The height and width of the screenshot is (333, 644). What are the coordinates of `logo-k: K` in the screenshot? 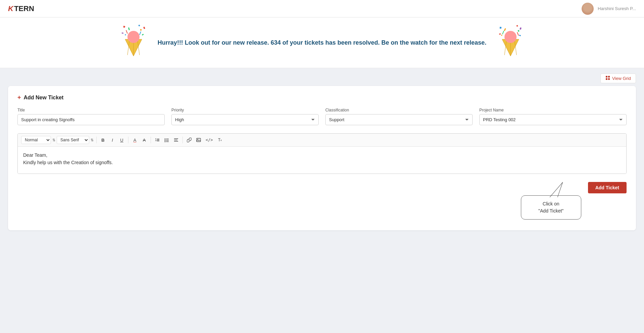 It's located at (11, 9).